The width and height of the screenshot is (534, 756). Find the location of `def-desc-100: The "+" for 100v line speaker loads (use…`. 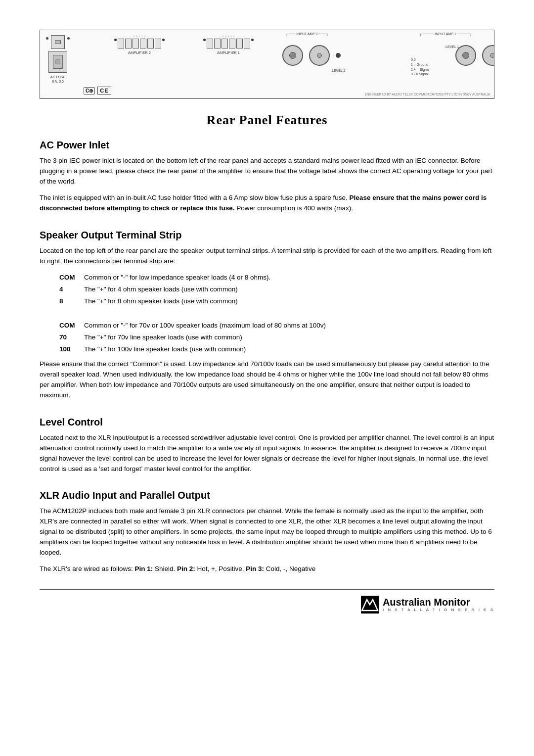

def-desc-100: The "+" for 100v line speaker loads (use… is located at coordinates (289, 349).